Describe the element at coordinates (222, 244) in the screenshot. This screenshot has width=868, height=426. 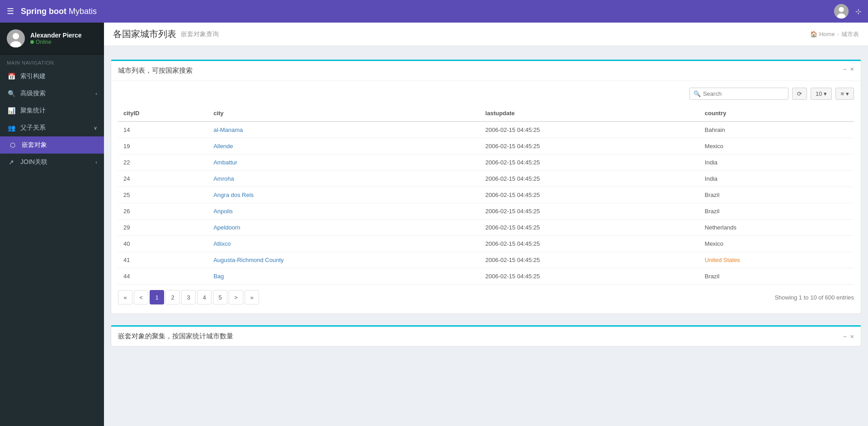
I see `city-link: Atlixco` at that location.